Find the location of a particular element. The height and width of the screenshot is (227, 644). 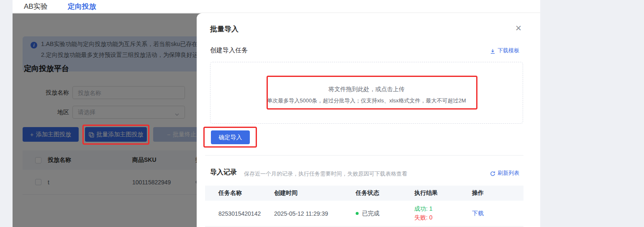

column-header-created-time: 创建时间 is located at coordinates (286, 193).